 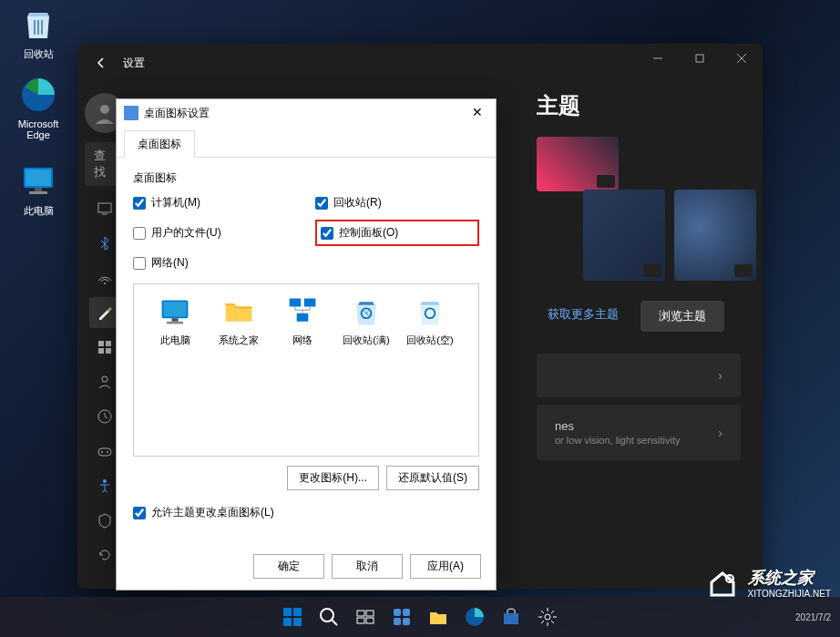 I want to click on checkbox-userfiles: 用户的文件(U), so click(x=215, y=233).